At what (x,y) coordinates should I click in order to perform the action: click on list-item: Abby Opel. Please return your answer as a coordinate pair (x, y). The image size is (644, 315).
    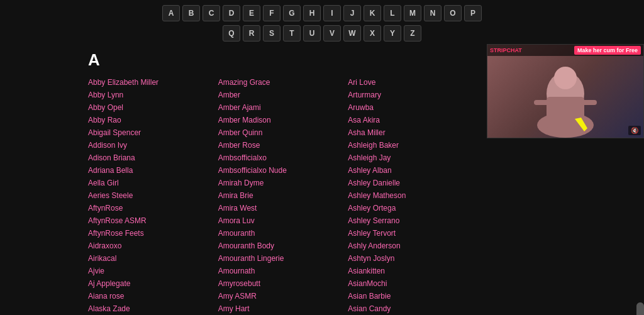
    Looking at the image, I should click on (153, 108).